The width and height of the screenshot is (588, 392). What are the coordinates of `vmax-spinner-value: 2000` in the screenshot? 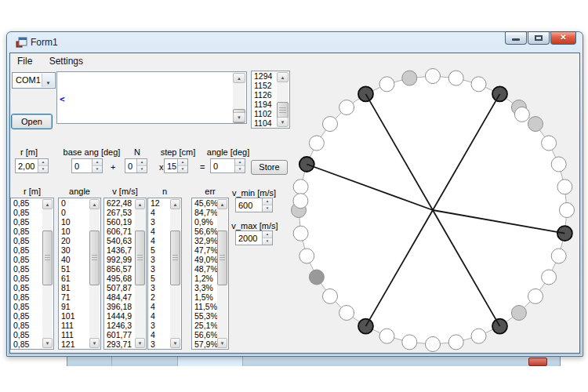 It's located at (248, 238).